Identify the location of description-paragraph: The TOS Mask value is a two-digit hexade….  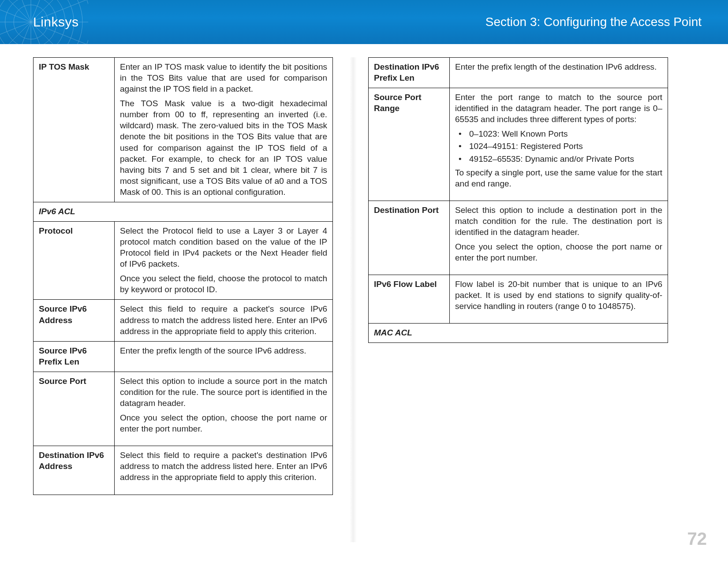
(224, 148).